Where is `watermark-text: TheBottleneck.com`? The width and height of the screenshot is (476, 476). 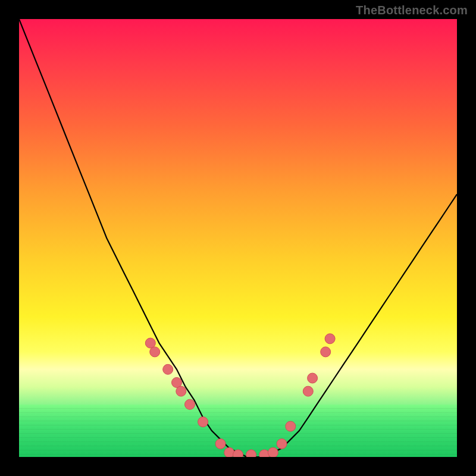 watermark-text: TheBottleneck.com is located at coordinates (412, 11).